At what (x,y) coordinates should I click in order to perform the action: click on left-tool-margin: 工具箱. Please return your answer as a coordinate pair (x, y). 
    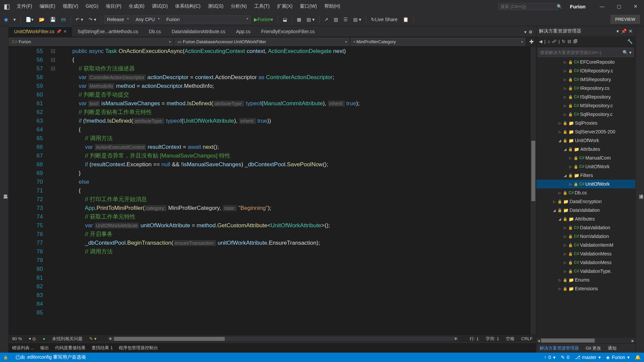
    Looking at the image, I should click on (4, 189).